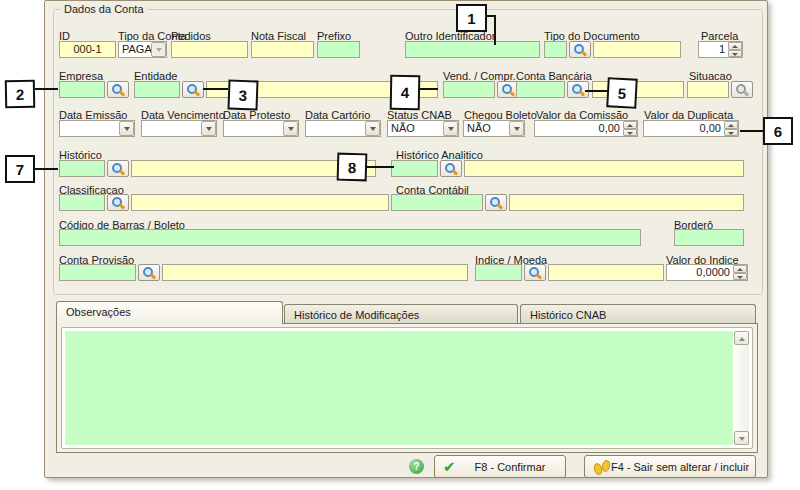 Image resolution: width=800 pixels, height=490 pixels. Describe the element at coordinates (778, 131) in the screenshot. I see `callout-6: 6` at that location.